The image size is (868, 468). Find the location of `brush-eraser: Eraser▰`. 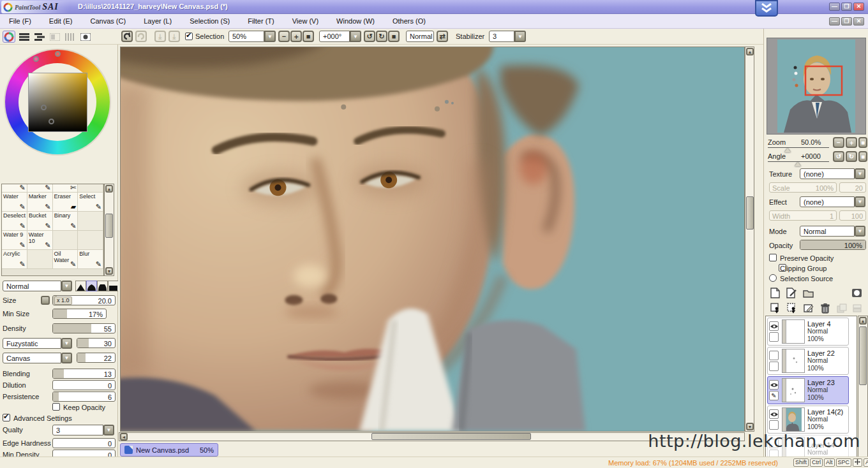

brush-eraser: Eraser▰ is located at coordinates (66, 202).